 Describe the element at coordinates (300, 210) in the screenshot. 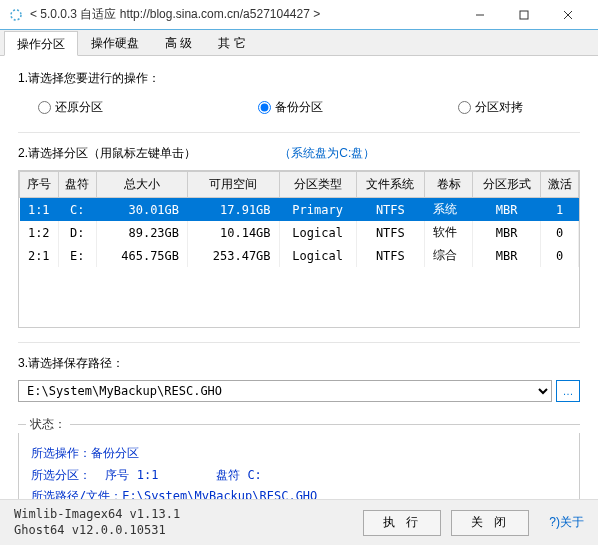

I see `table-row: 1:1C:30.01GB17.91GBPrimaryNTFS系统MBR1` at that location.